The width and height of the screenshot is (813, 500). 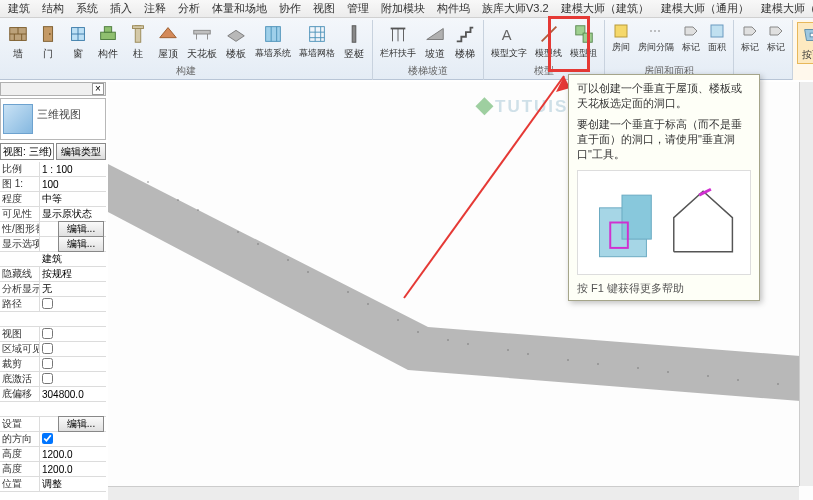 I want to click on property-key: 裁剪, so click(x=20, y=364).